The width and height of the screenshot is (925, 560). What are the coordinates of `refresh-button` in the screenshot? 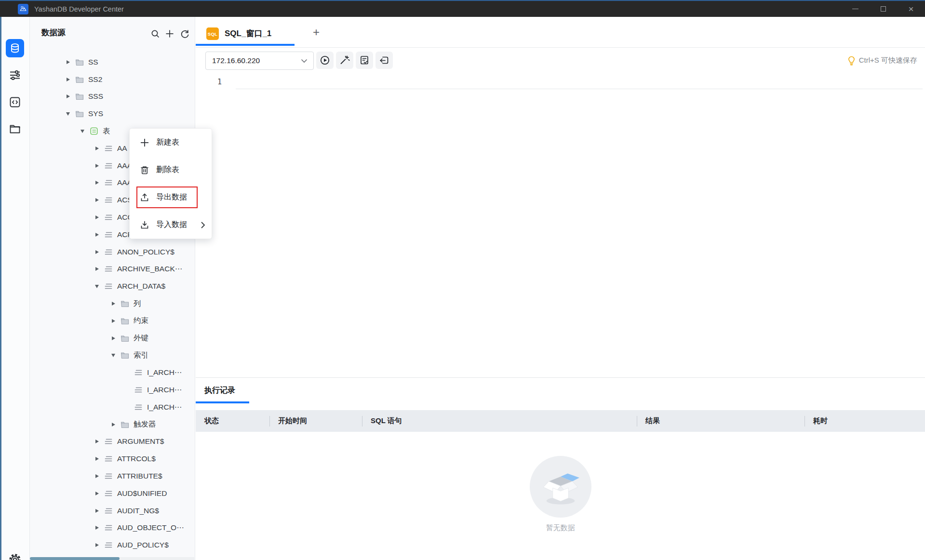 It's located at (185, 34).